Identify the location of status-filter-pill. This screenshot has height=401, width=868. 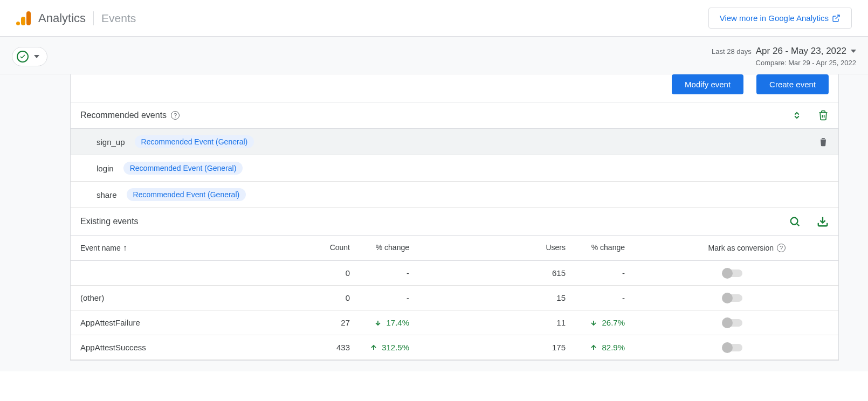
(30, 57).